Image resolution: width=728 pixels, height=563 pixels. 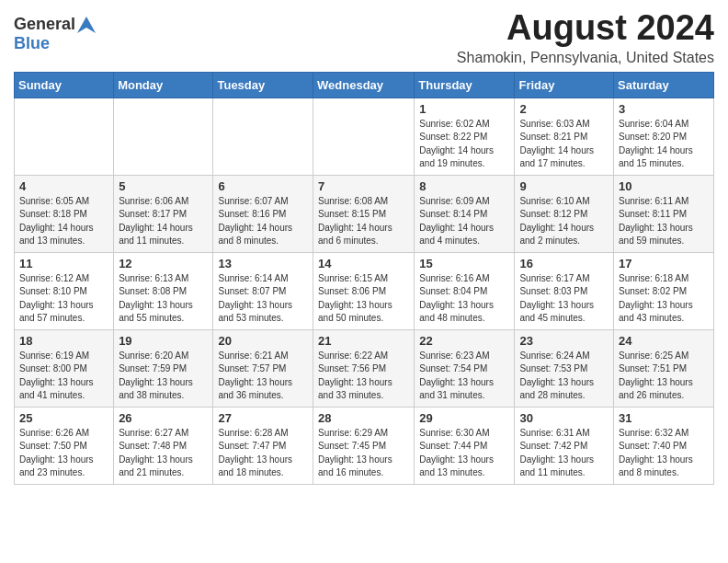 I want to click on day-info: Sunrise: 6:03 AMSunset: 8:21 PMDaylight:…, so click(x=564, y=144).